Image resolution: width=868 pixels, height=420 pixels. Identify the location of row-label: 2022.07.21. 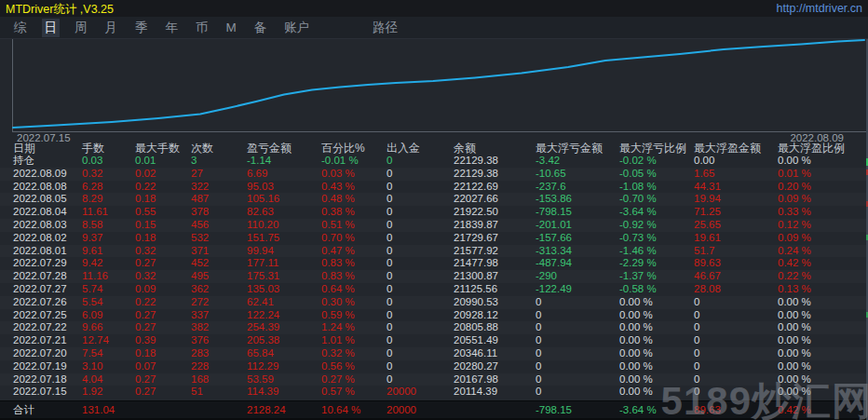
(47, 341).